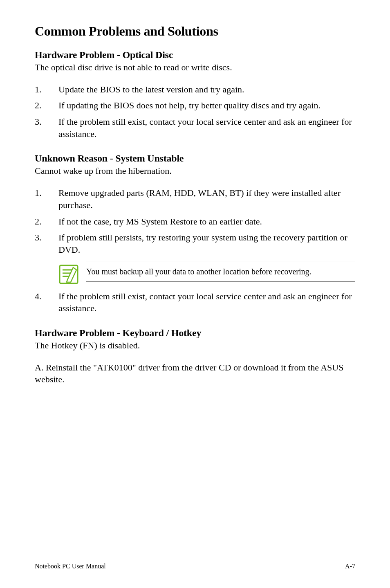 This screenshot has width=390, height=588. I want to click on list-item: If problem still persists, try restoring…, so click(195, 244).